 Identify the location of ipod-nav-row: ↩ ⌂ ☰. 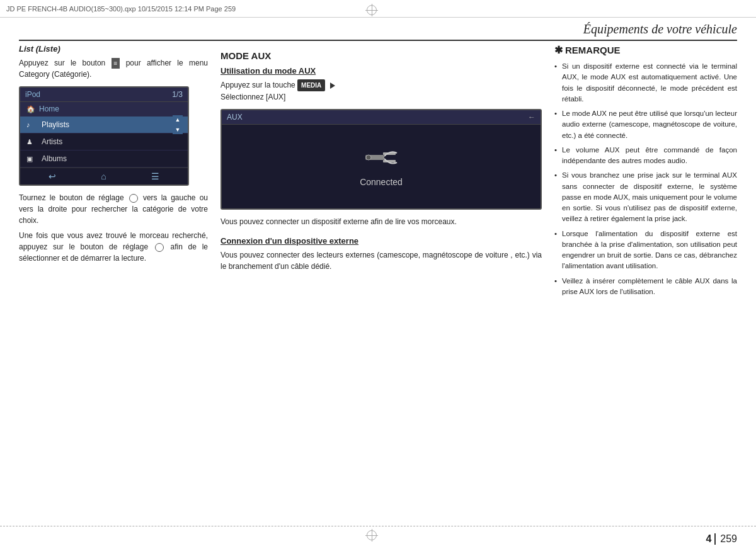
(104, 176).